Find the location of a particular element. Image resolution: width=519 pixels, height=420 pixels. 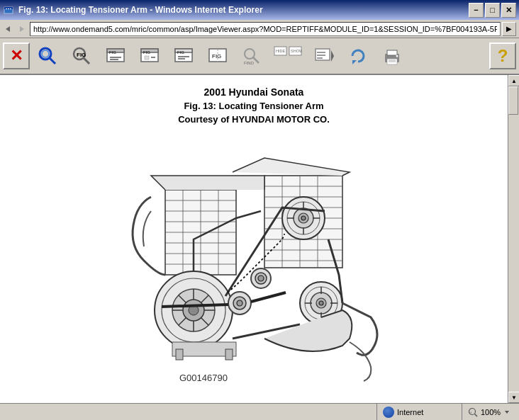

scrollbar: ▲ ▼ is located at coordinates (513, 239).